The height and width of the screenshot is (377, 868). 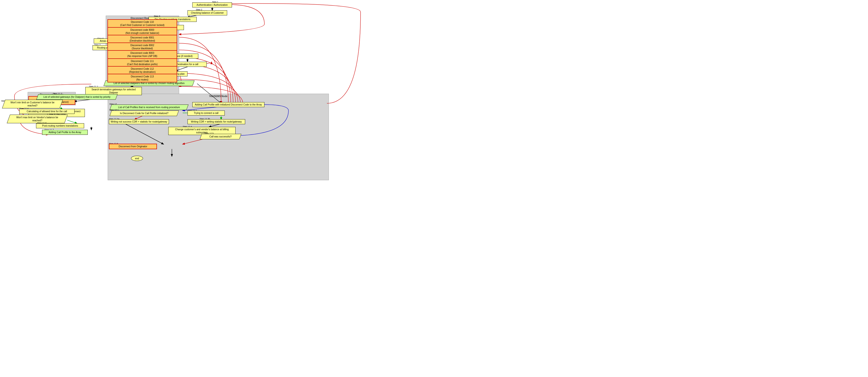 I want to click on dc8003-node: Disconnect code 8003(No response from LN…, so click(x=142, y=55).